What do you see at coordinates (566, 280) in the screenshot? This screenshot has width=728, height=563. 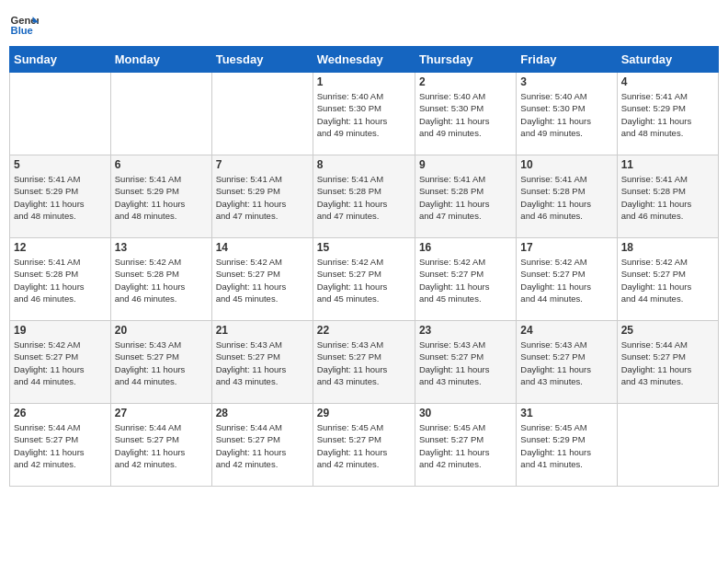 I see `calendar-cell: 17Sunrise: 5:42 AM Sunset: 5:27 PM Dayli…` at bounding box center [566, 280].